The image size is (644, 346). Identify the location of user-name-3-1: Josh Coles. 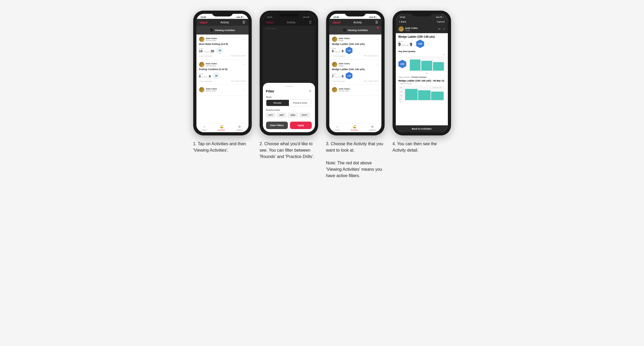
(344, 38).